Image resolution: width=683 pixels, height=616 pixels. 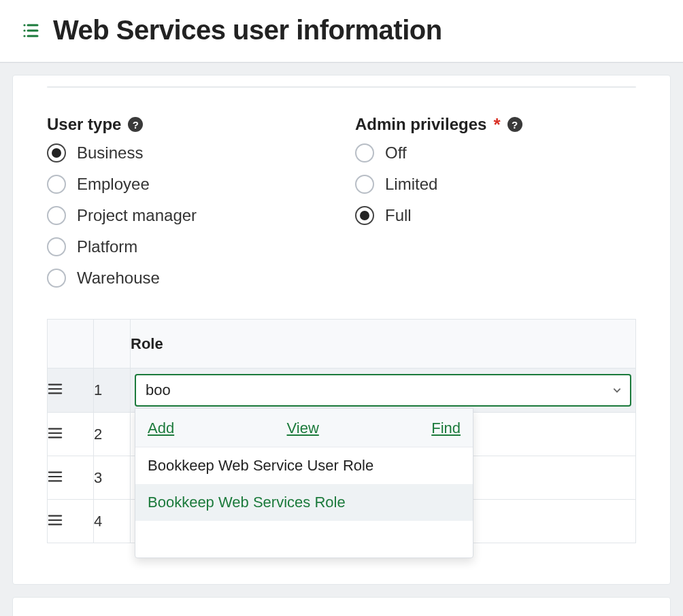 What do you see at coordinates (378, 390) in the screenshot?
I see `role-input` at bounding box center [378, 390].